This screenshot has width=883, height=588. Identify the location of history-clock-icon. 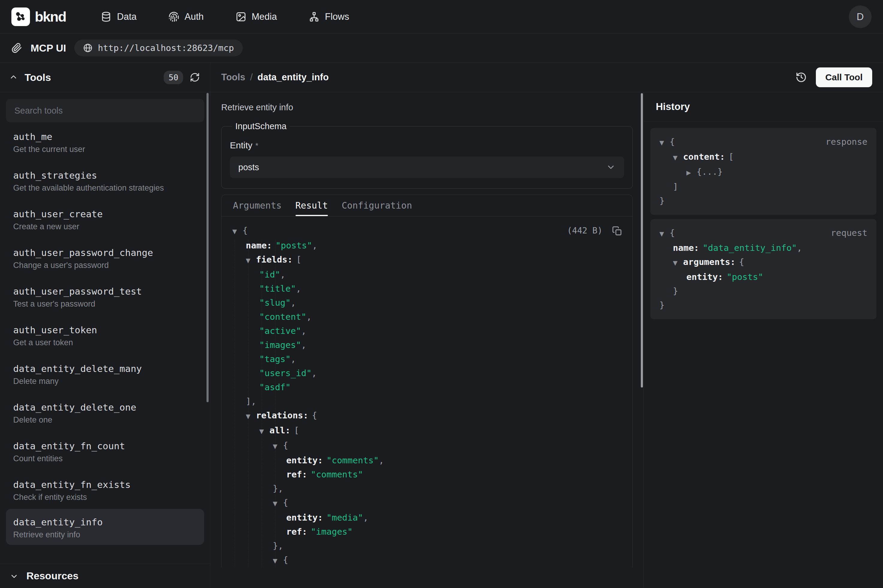
(801, 77).